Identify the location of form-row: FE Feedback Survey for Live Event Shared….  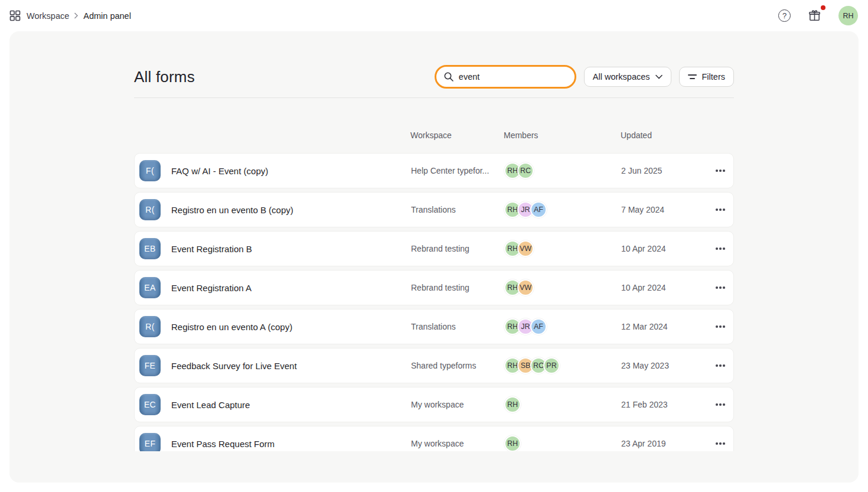
(434, 366).